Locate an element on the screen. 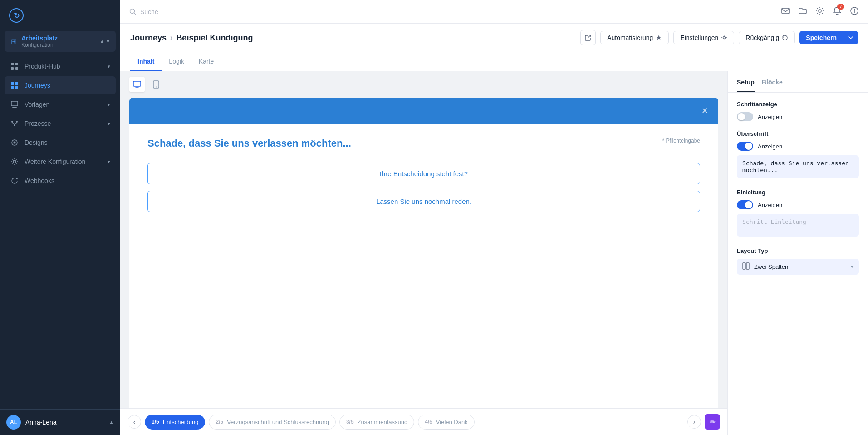  search-placeholder-text: Suche is located at coordinates (149, 12).